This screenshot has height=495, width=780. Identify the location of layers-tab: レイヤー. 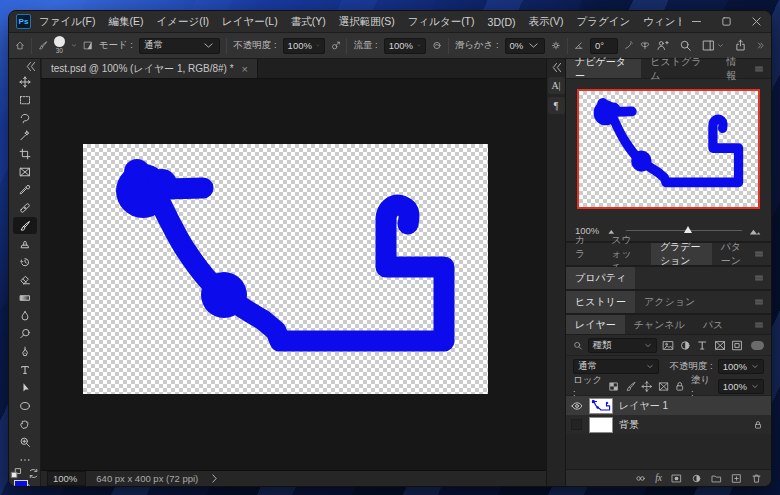
(596, 324).